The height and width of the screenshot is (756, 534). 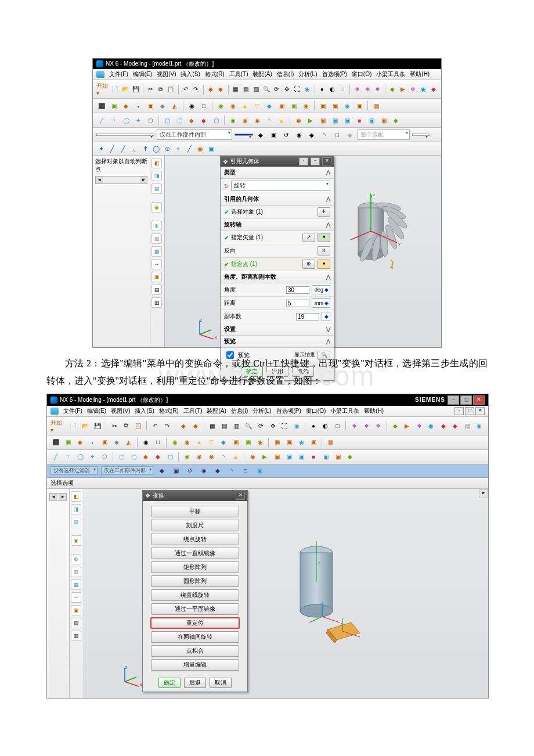 I want to click on specify-vector-row: ✔ 指定矢量 (1) ↗ ▾, so click(x=277, y=238).